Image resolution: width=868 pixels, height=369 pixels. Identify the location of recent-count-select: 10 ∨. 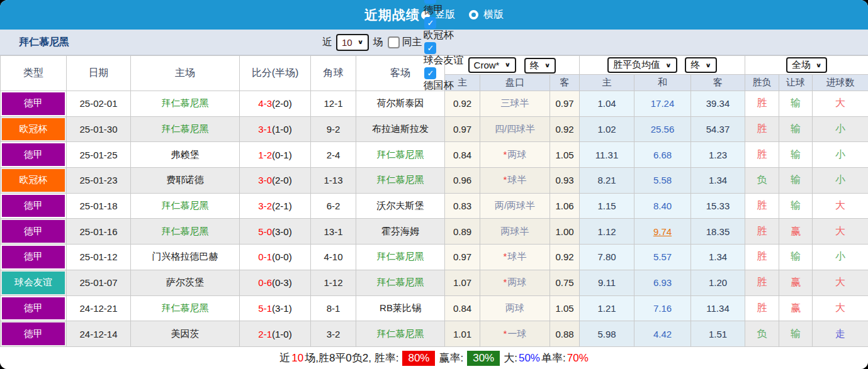
(352, 43).